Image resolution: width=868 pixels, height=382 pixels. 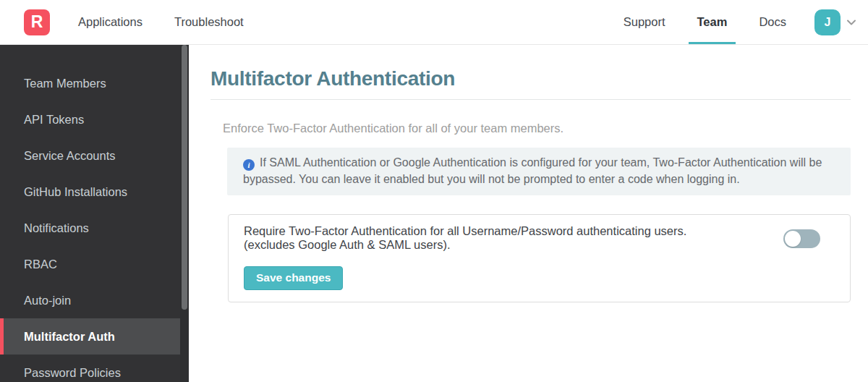 I want to click on nav-item: Applications, so click(x=110, y=22).